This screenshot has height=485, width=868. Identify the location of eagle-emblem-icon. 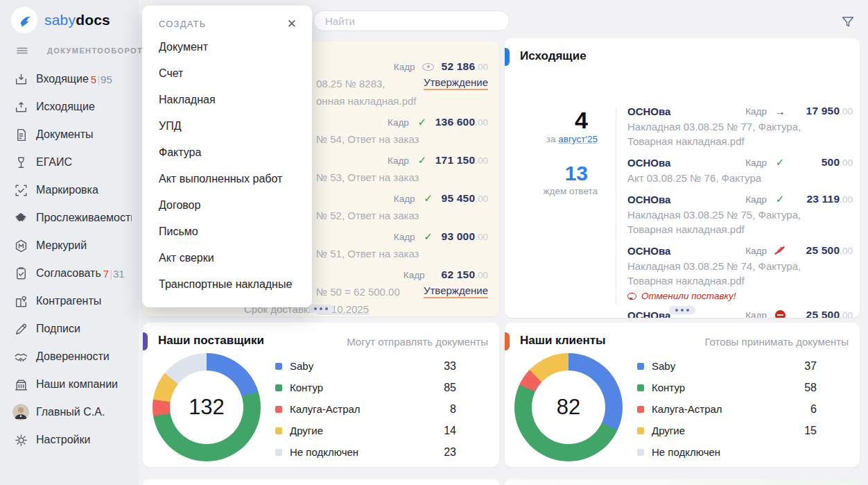
(21, 218).